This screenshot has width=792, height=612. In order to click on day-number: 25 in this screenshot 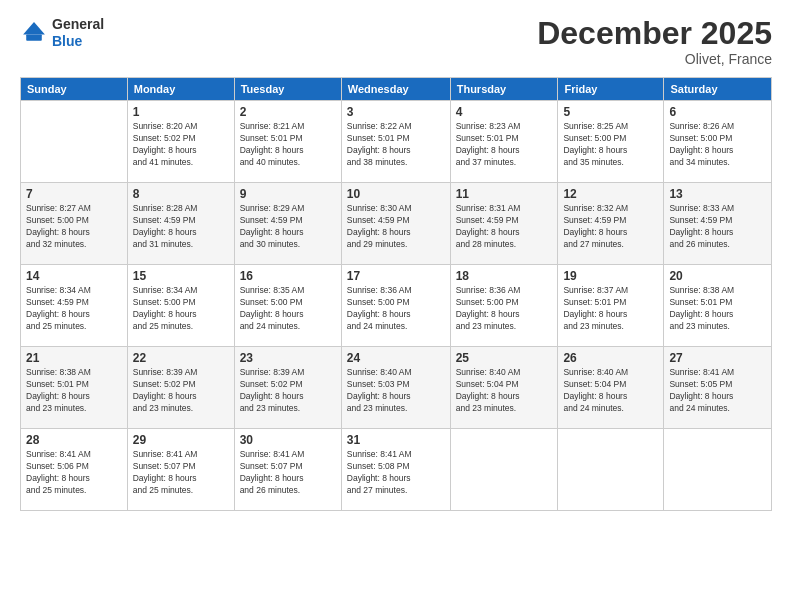, I will do `click(504, 358)`.